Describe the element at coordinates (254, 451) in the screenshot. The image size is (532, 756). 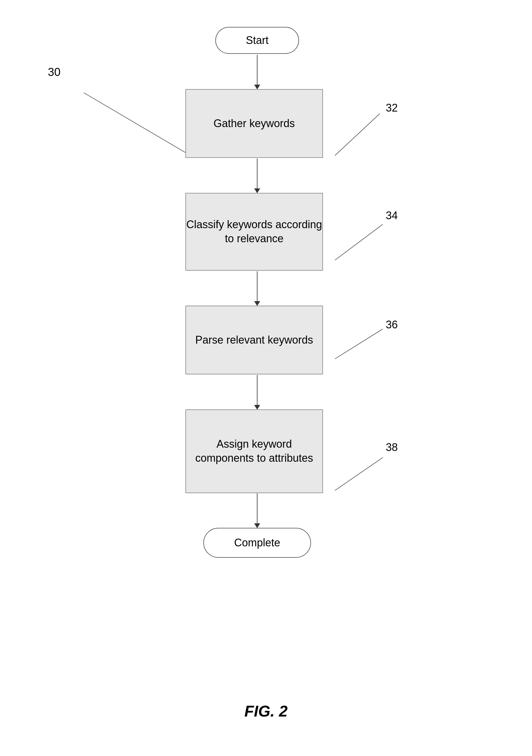
I see `step4-assign-keywords: Assign keyword components to attributes` at that location.